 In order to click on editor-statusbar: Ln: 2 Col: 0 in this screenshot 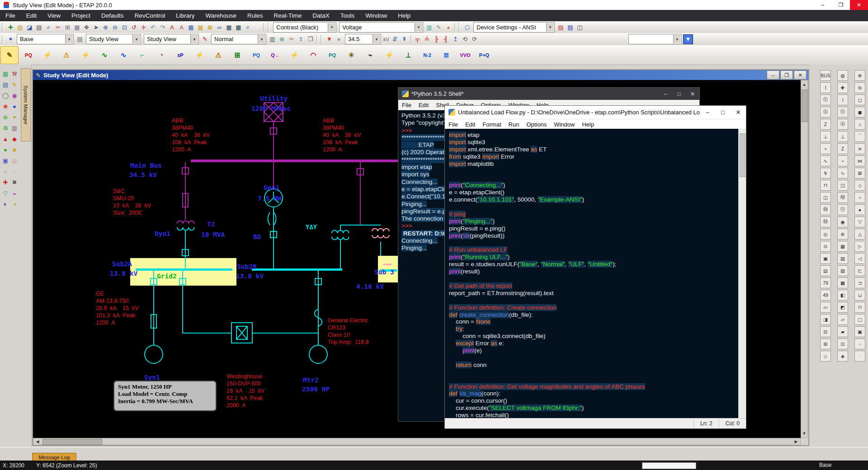, I will do `click(595, 423)`.